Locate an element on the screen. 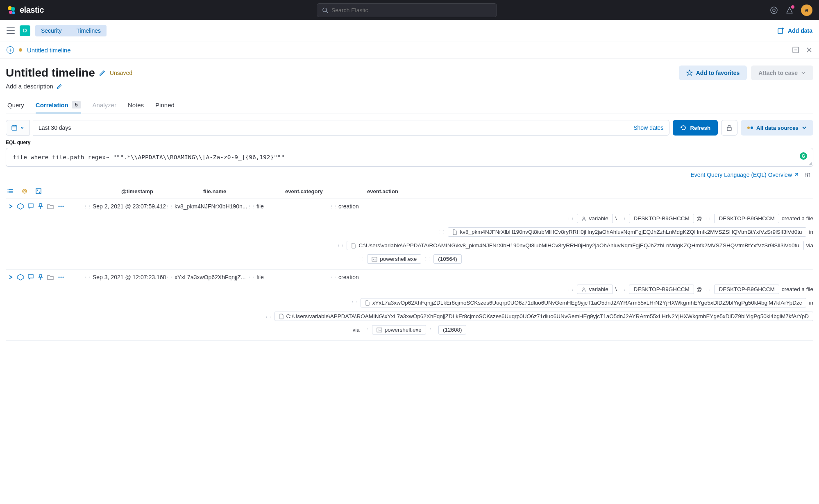  chevron-down-icon is located at coordinates (803, 73).